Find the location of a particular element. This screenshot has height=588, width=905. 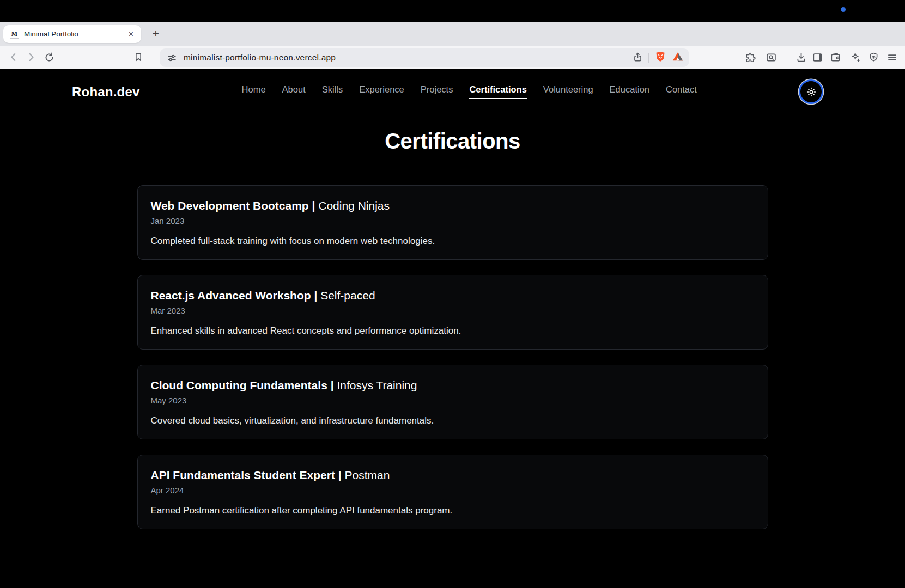

certification-date: Mar 2023 is located at coordinates (453, 310).